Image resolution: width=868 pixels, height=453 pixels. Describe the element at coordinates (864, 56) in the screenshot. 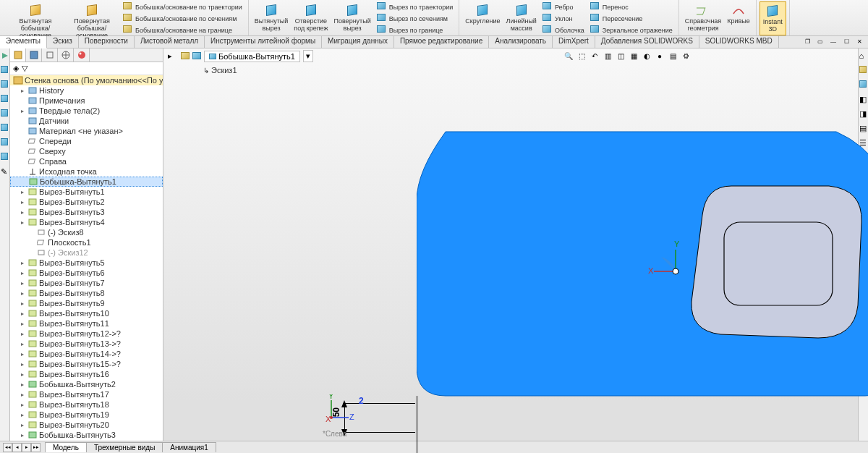

I see `home-icon: ⌂` at that location.